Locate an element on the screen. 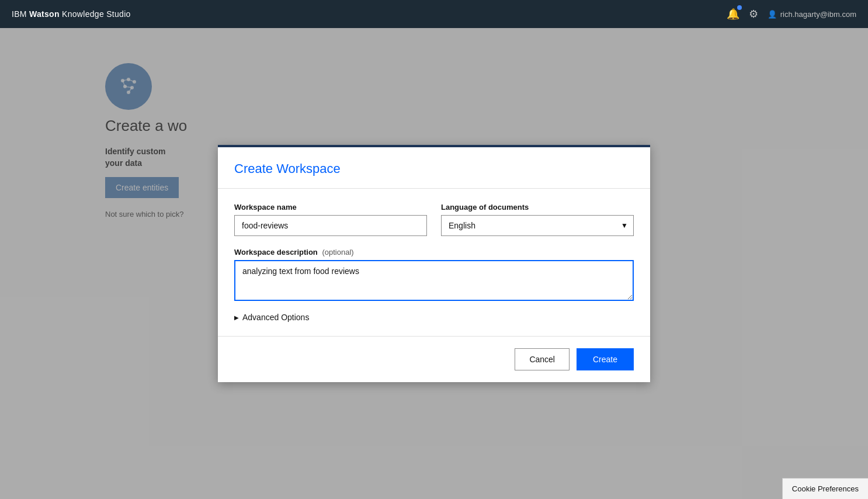 This screenshot has height=499, width=868. user-icon: 👤 is located at coordinates (772, 14).